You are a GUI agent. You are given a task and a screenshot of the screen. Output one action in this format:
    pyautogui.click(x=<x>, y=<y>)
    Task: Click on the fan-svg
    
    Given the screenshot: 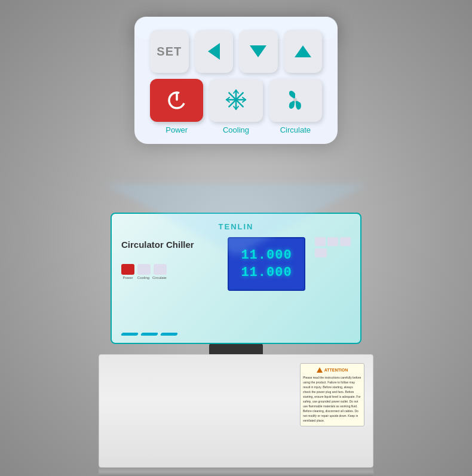 What is the action you would take?
    pyautogui.click(x=295, y=100)
    